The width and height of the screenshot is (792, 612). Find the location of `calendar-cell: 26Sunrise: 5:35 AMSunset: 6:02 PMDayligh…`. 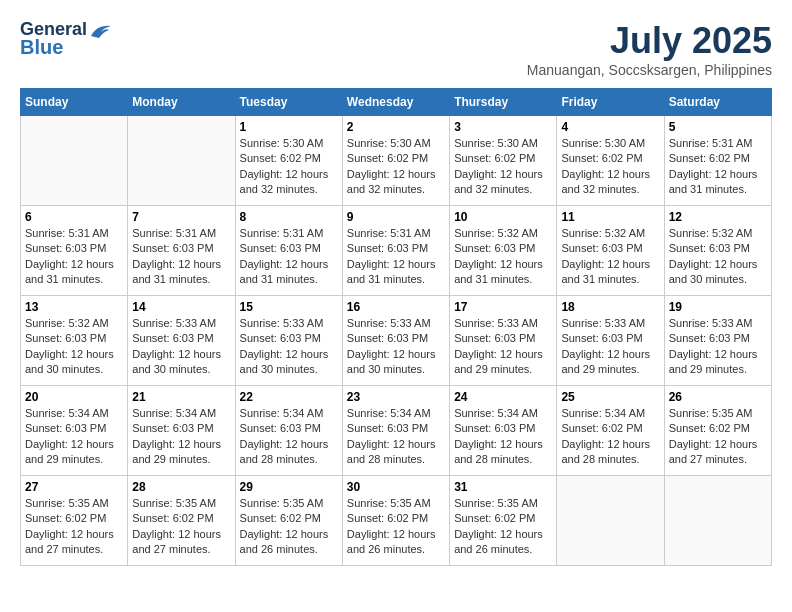

calendar-cell: 26Sunrise: 5:35 AMSunset: 6:02 PMDayligh… is located at coordinates (718, 431).